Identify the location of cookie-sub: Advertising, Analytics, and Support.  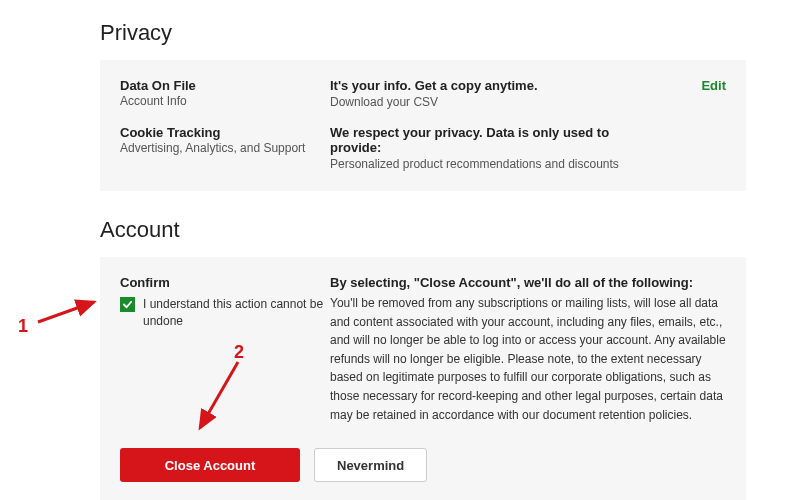
(225, 148).